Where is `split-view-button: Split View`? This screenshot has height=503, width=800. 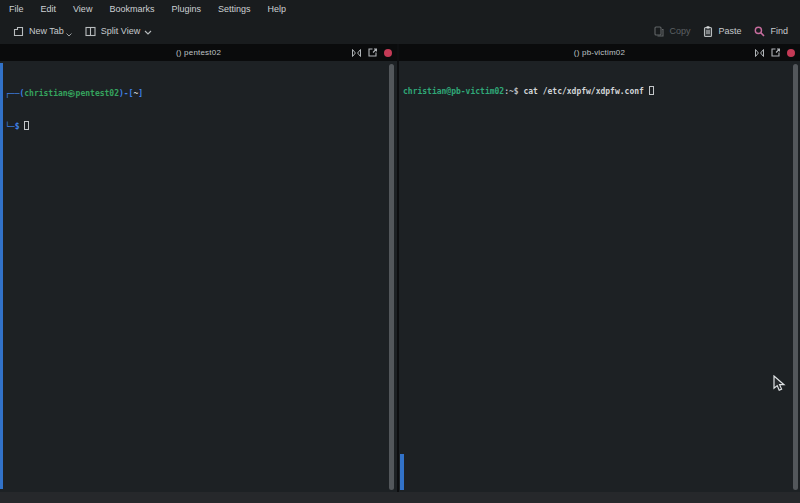 split-view-button: Split View is located at coordinates (118, 32).